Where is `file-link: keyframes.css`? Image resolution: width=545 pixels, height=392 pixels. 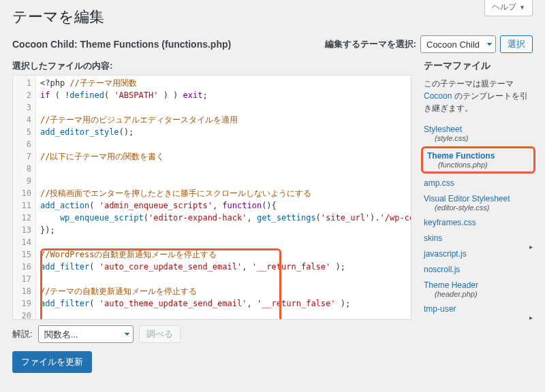 file-link: keyframes.css is located at coordinates (478, 223).